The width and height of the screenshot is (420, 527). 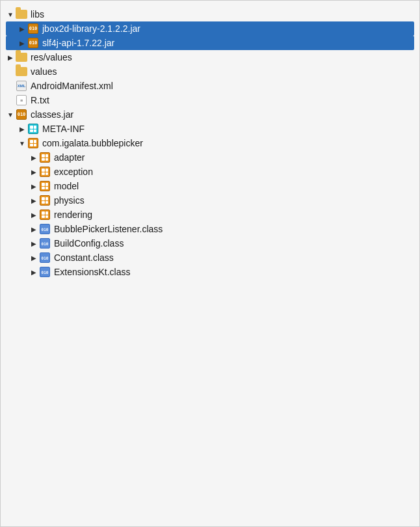 What do you see at coordinates (69, 157) in the screenshot?
I see `label-adapter: adapter` at bounding box center [69, 157].